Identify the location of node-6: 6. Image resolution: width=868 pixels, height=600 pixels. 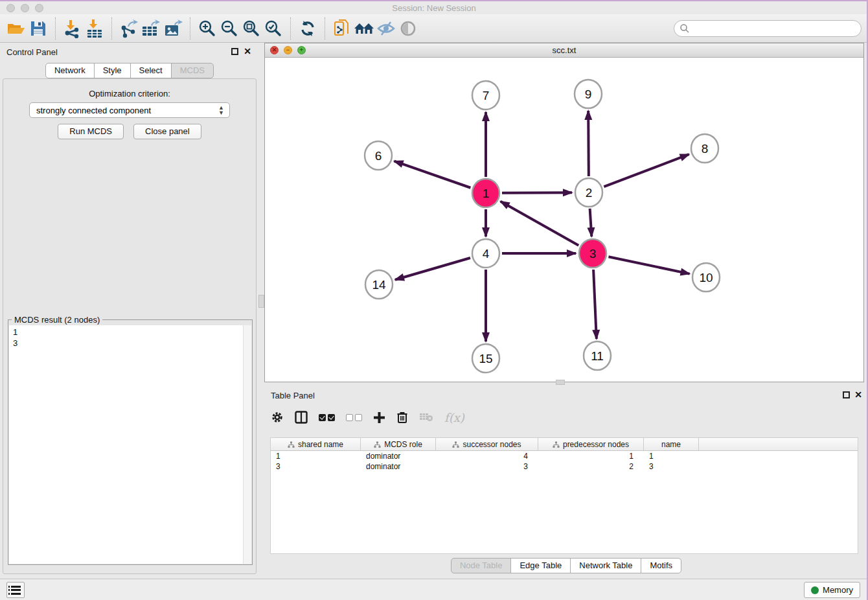
(378, 156).